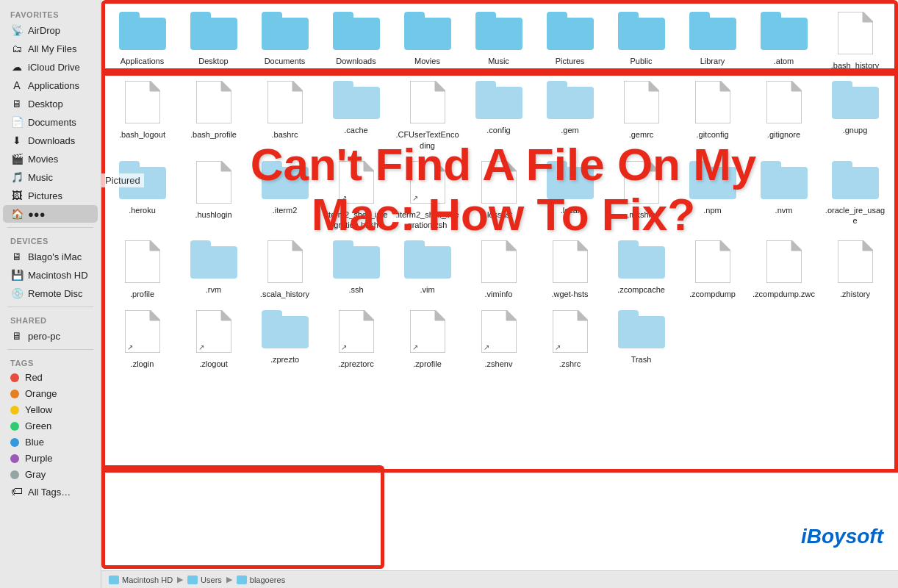 The width and height of the screenshot is (898, 588). I want to click on file-item: .atom, so click(783, 41).